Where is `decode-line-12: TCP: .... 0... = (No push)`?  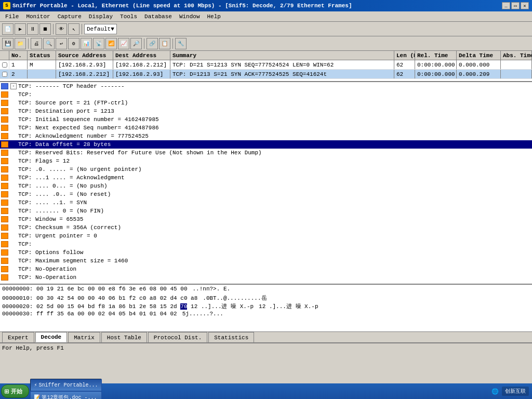 decode-line-12: TCP: .... 0... = (No push) is located at coordinates (266, 186).